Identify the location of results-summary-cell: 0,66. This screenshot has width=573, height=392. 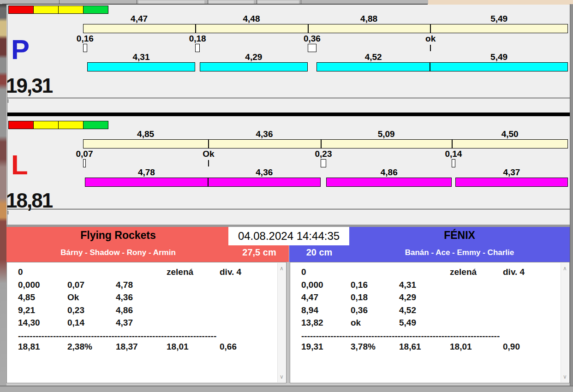
(228, 347).